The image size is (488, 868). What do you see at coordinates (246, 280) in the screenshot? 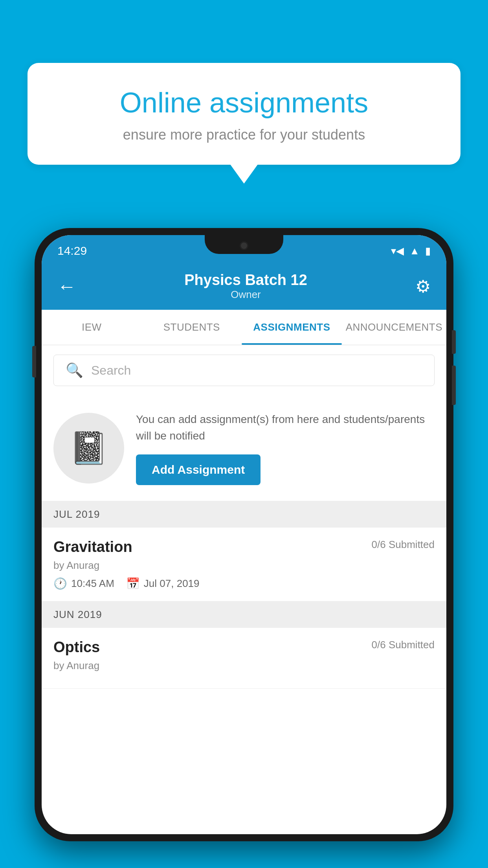
I see `app-bar-title: Physics Batch 12` at bounding box center [246, 280].